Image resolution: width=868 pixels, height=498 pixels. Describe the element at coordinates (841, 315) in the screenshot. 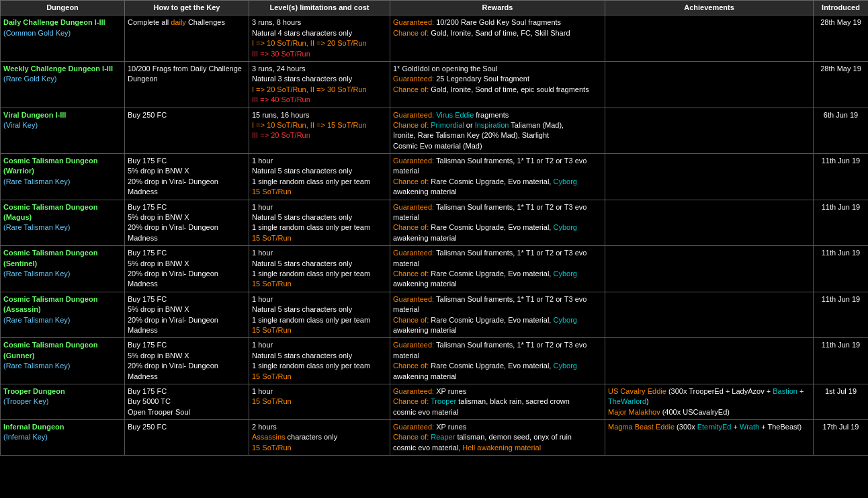

I see `introduced-cosmic-assassin: 11th Jun 19` at that location.